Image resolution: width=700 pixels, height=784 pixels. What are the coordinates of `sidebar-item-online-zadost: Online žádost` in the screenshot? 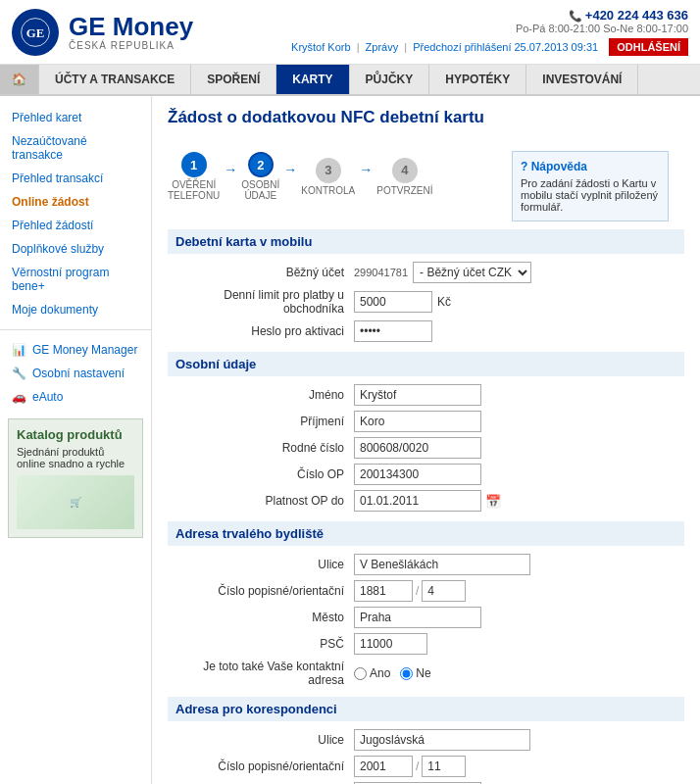 It's located at (75, 202).